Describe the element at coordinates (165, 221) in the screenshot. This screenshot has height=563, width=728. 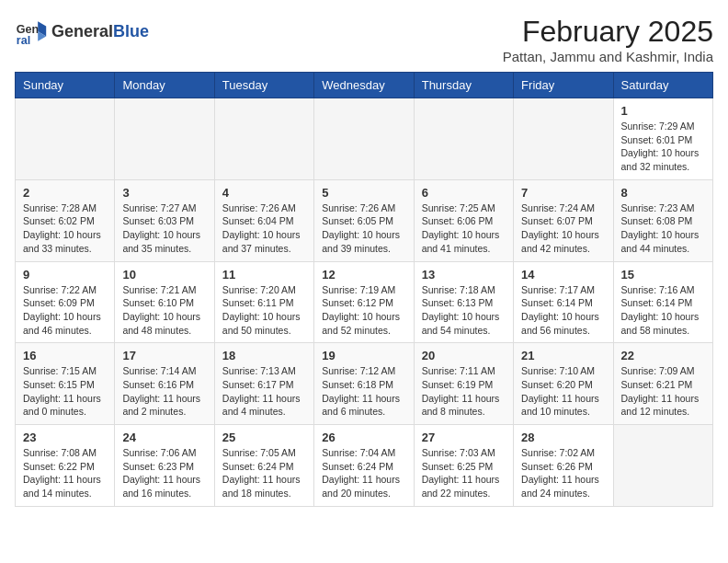
I see `calendar-cell: 3Sunrise: 7:27 AM Sunset: 6:03 PM Daylig…` at that location.